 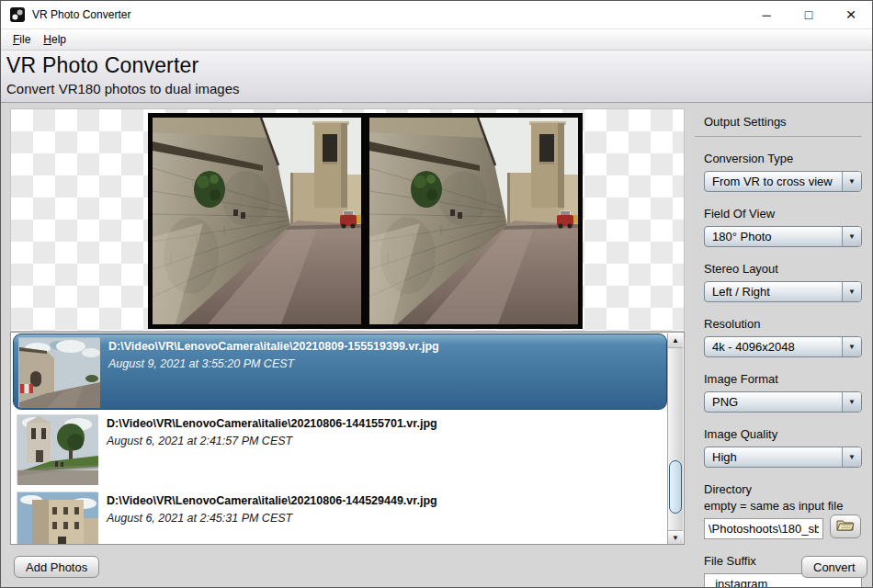 What do you see at coordinates (834, 567) in the screenshot?
I see `convert-button: Convert` at bounding box center [834, 567].